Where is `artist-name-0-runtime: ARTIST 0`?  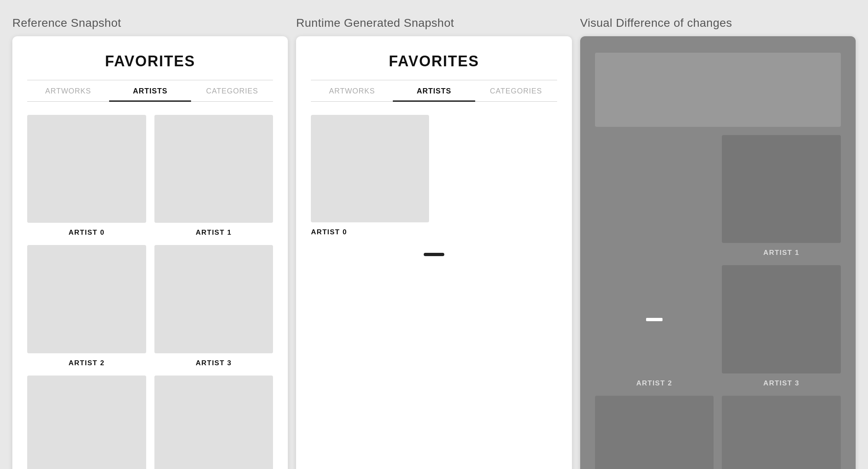
artist-name-0-runtime: ARTIST 0 is located at coordinates (329, 232).